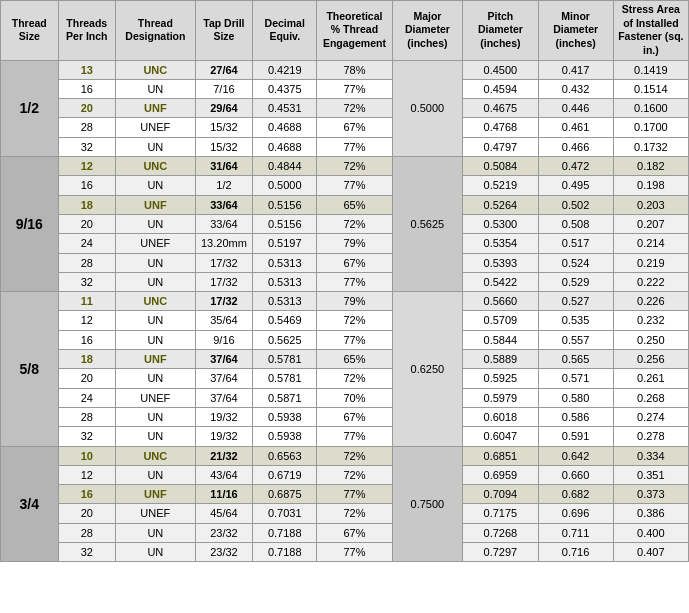 The image size is (689, 613). I want to click on minor-diameter-cell: 0.495, so click(576, 186).